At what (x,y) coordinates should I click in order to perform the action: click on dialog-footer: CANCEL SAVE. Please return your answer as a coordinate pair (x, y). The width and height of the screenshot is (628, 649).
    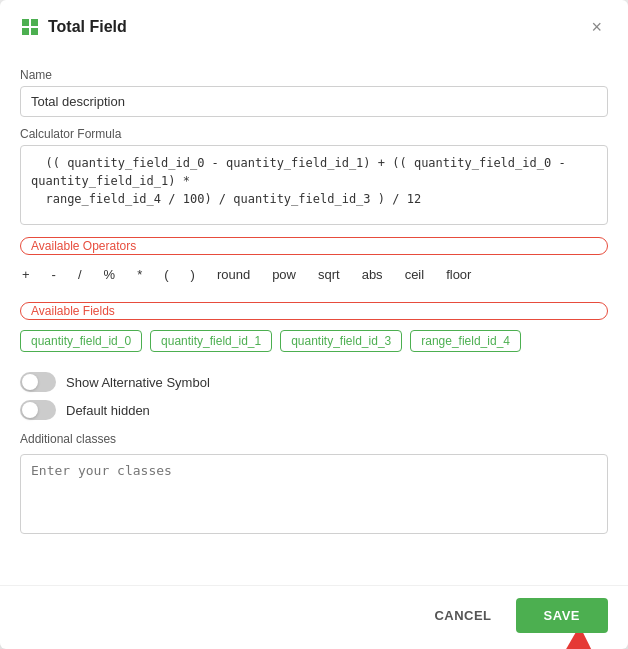
    Looking at the image, I should click on (314, 617).